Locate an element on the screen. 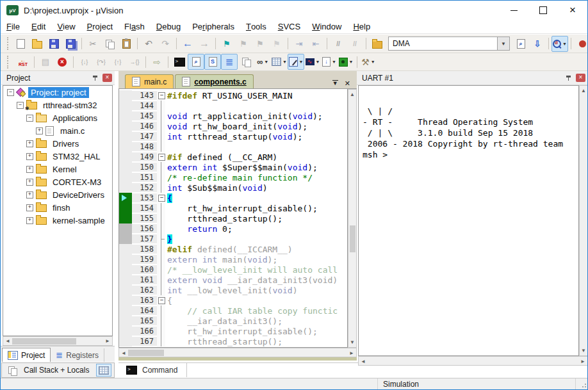 This screenshot has height=390, width=588. save-icon is located at coordinates (54, 44).